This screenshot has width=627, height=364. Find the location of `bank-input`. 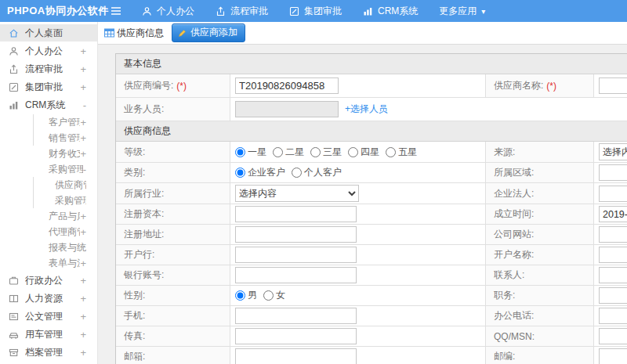

bank-input is located at coordinates (296, 255).